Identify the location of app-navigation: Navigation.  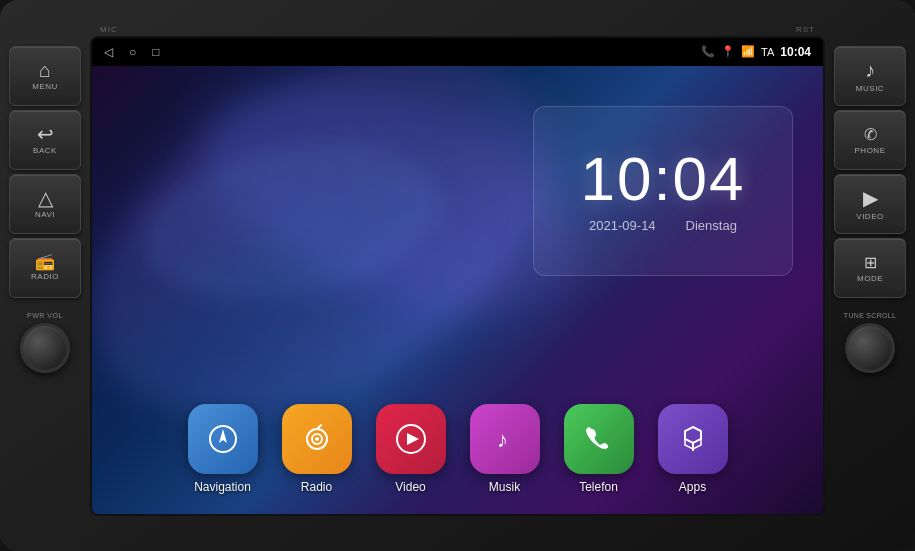
(223, 449).